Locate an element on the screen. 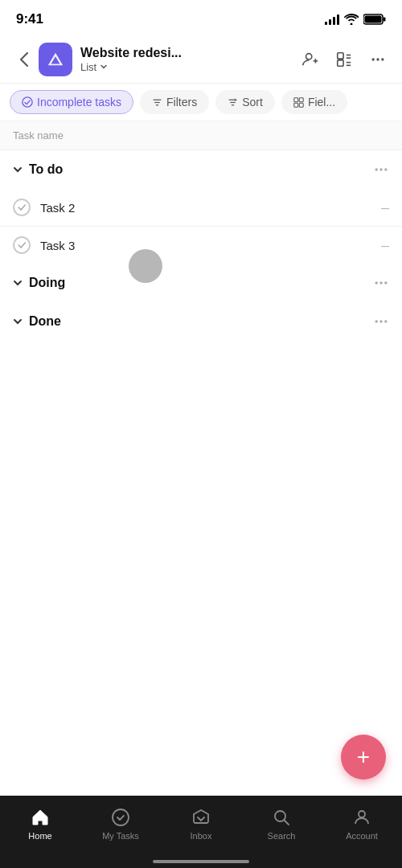 This screenshot has width=402, height=868. section-done-header: Done is located at coordinates (201, 321).